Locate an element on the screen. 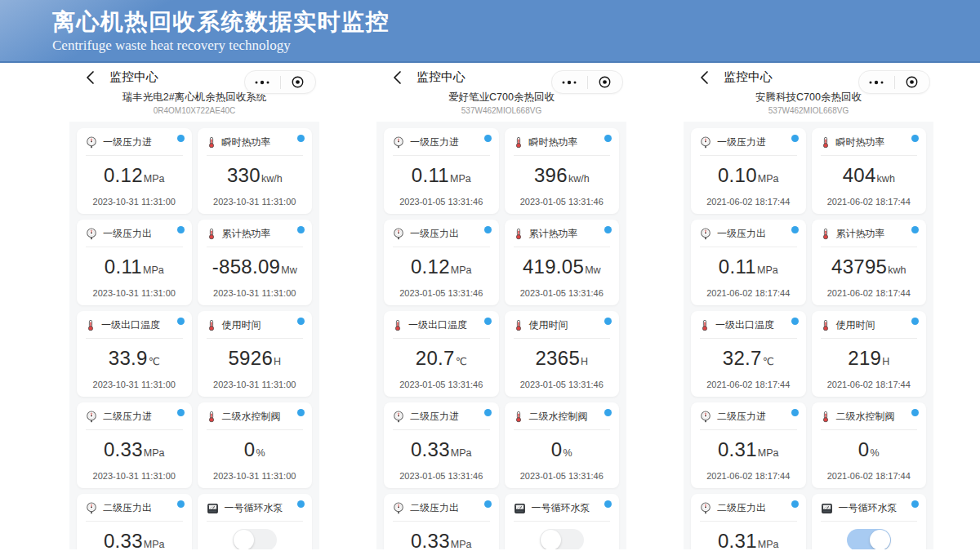  card-label: 累计热功率 is located at coordinates (554, 233).